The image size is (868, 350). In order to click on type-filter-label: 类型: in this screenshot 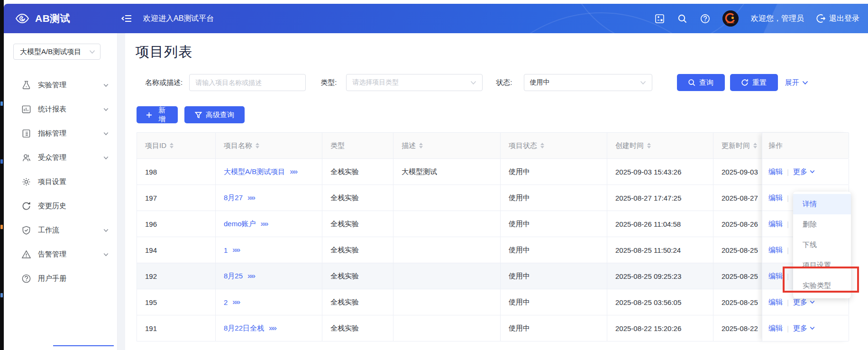, I will do `click(329, 83)`.